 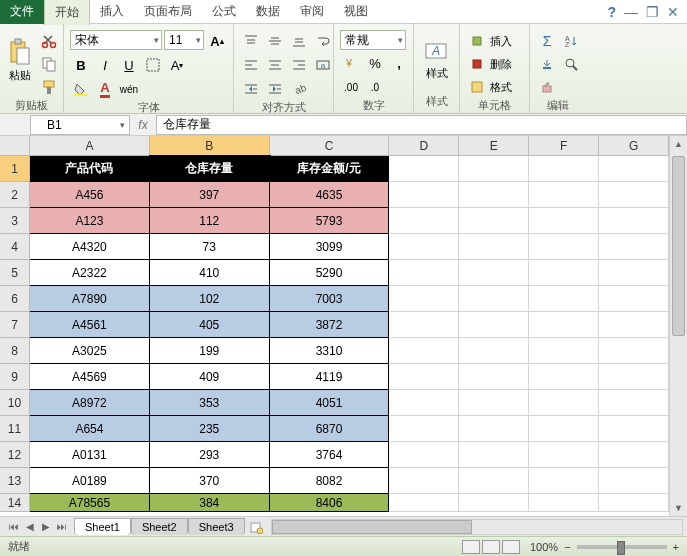 I want to click on cell-E3, so click(x=494, y=221).